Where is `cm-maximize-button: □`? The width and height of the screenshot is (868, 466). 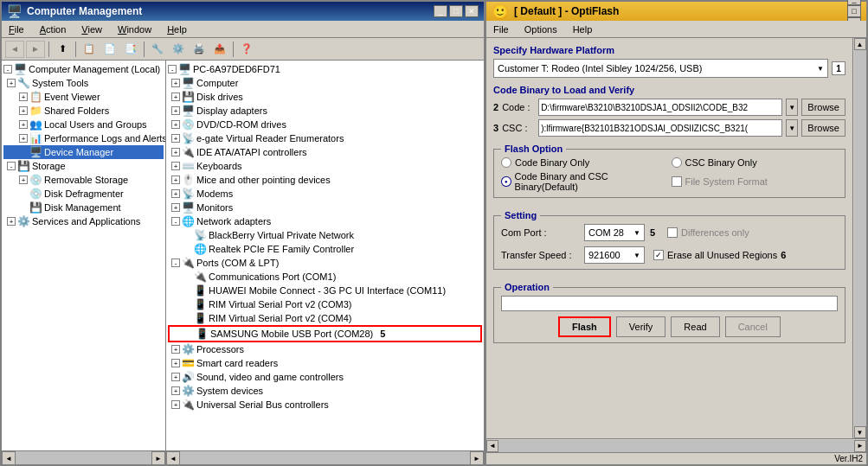 cm-maximize-button: □ is located at coordinates (456, 11).